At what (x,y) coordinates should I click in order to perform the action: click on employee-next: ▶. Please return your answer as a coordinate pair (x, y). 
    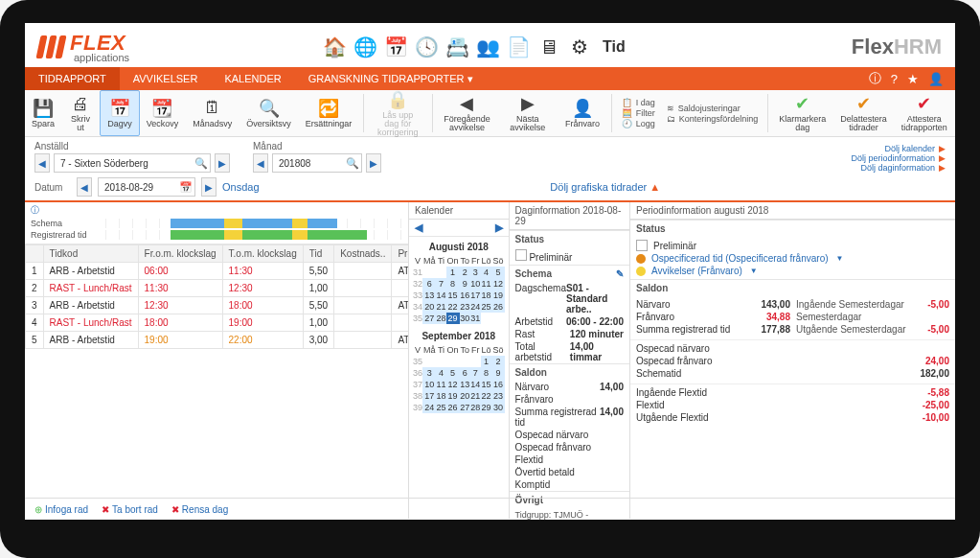
    Looking at the image, I should click on (222, 163).